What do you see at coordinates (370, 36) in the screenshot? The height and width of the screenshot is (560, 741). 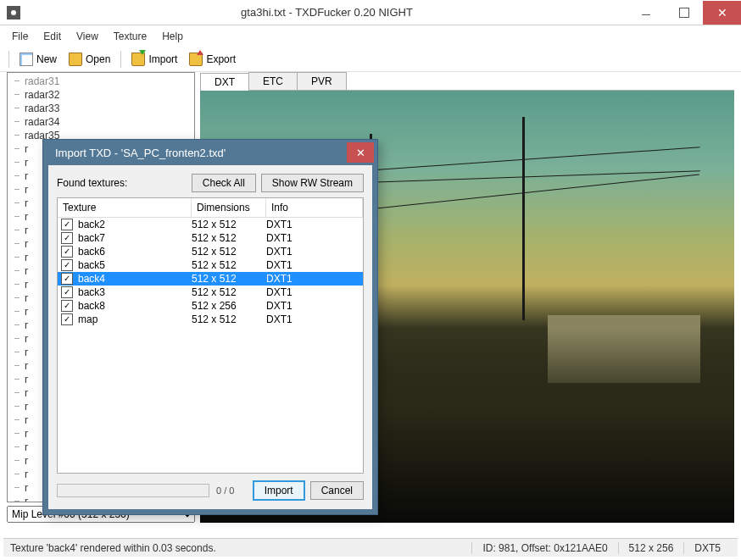 I see `menu-bar: File Edit View Texture Help` at bounding box center [370, 36].